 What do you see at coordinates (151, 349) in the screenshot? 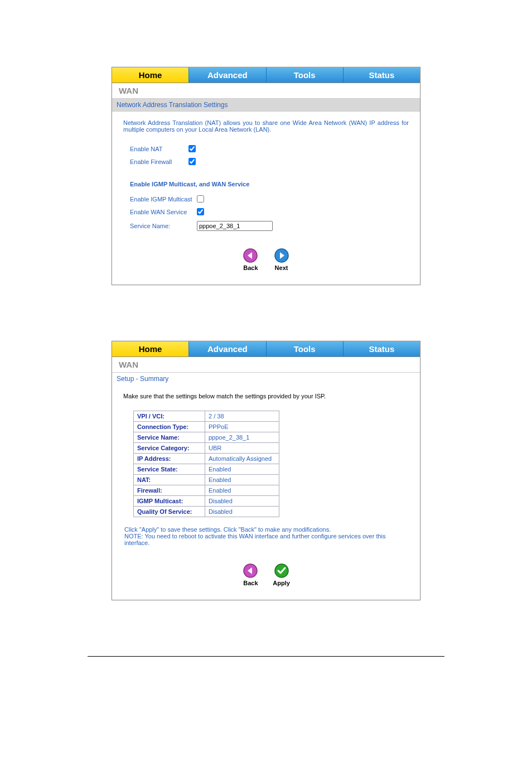
I see `tab-home-2: Home` at bounding box center [151, 349].